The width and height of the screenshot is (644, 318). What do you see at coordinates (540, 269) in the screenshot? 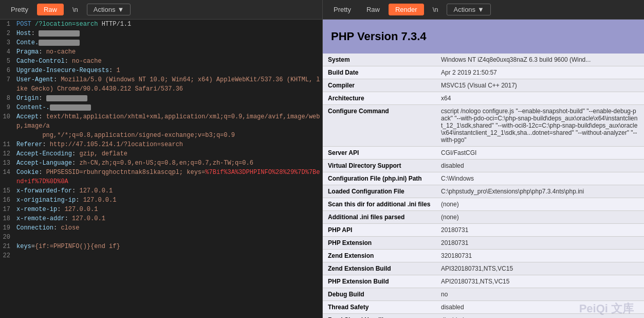
I see `table-cell-value: API320180731,NTS,VC15` at bounding box center [540, 269].